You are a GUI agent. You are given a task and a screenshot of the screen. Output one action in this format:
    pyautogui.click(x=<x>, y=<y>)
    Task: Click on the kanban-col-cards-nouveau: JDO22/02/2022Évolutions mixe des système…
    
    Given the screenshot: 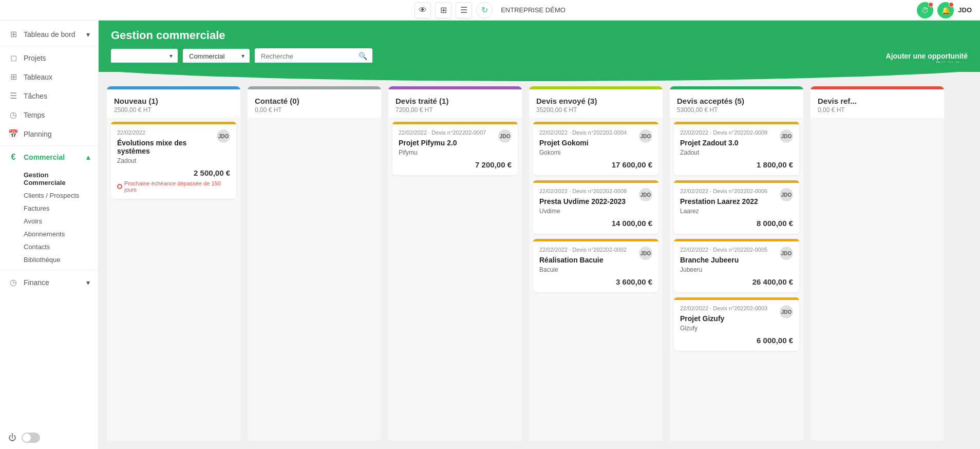 What is the action you would take?
    pyautogui.click(x=174, y=279)
    